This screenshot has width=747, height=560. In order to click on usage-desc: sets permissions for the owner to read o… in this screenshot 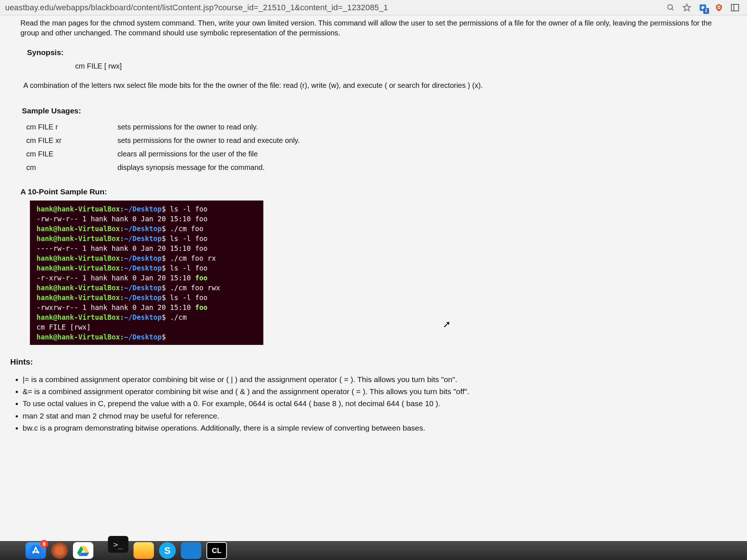, I will do `click(187, 127)`.